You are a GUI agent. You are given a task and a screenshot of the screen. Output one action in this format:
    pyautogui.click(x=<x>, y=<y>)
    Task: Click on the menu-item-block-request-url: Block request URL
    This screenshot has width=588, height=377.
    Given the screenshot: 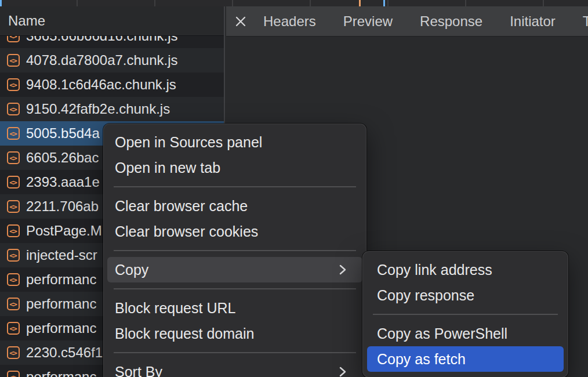 What is the action you would take?
    pyautogui.click(x=235, y=308)
    